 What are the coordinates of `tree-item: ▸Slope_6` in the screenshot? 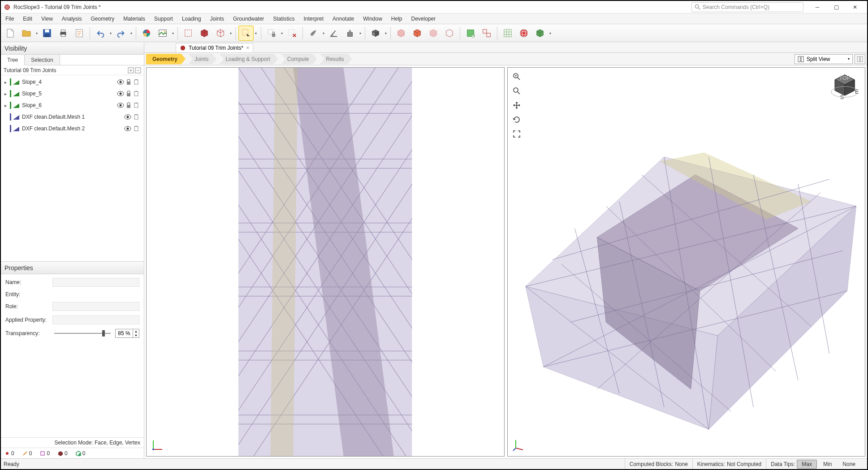 It's located at (73, 105).